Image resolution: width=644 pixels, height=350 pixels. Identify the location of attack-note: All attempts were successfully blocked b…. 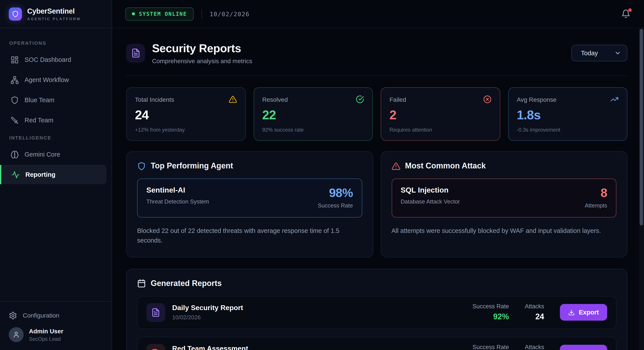
(504, 231).